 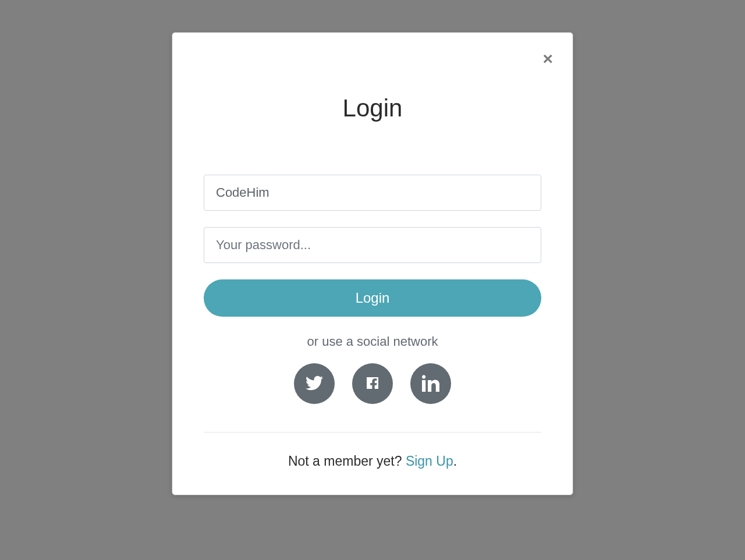 I want to click on facebook-button, so click(x=372, y=384).